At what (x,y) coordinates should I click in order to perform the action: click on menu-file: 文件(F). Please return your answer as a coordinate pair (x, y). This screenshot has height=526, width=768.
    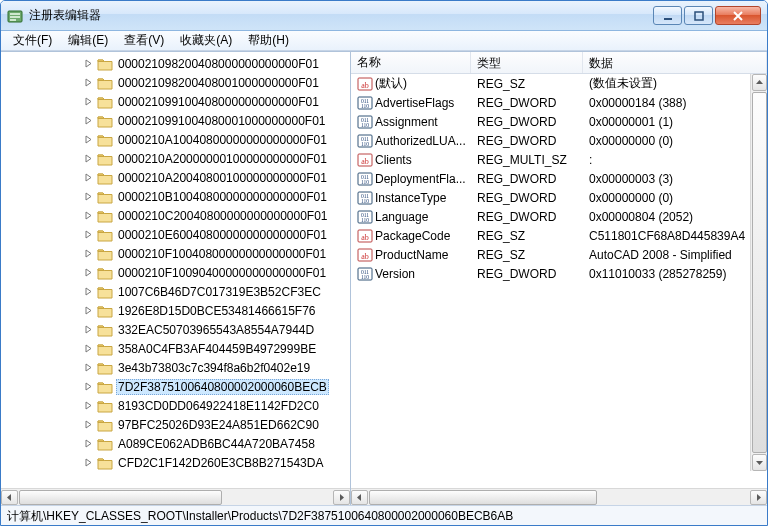
    Looking at the image, I should click on (32, 40).